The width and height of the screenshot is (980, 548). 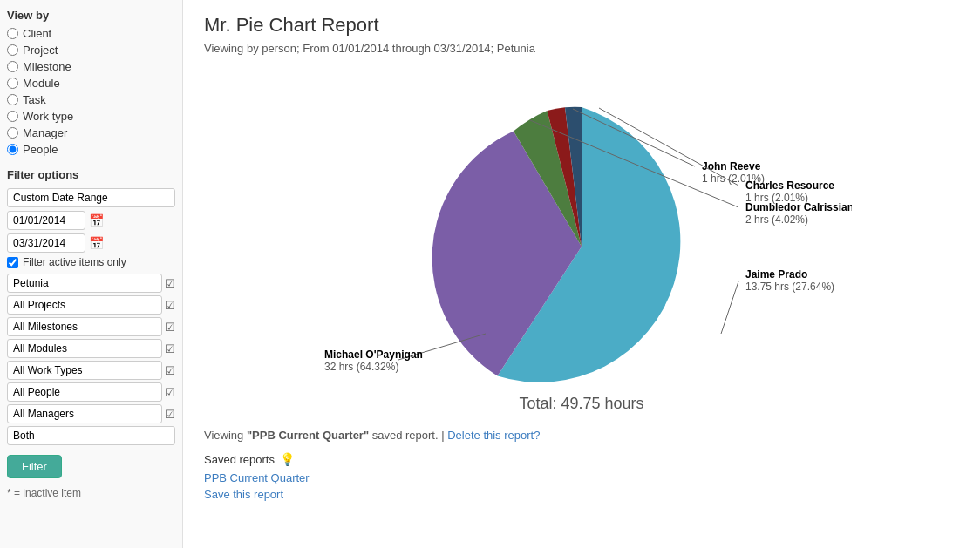 I want to click on projects-select: All Projects, so click(x=85, y=305).